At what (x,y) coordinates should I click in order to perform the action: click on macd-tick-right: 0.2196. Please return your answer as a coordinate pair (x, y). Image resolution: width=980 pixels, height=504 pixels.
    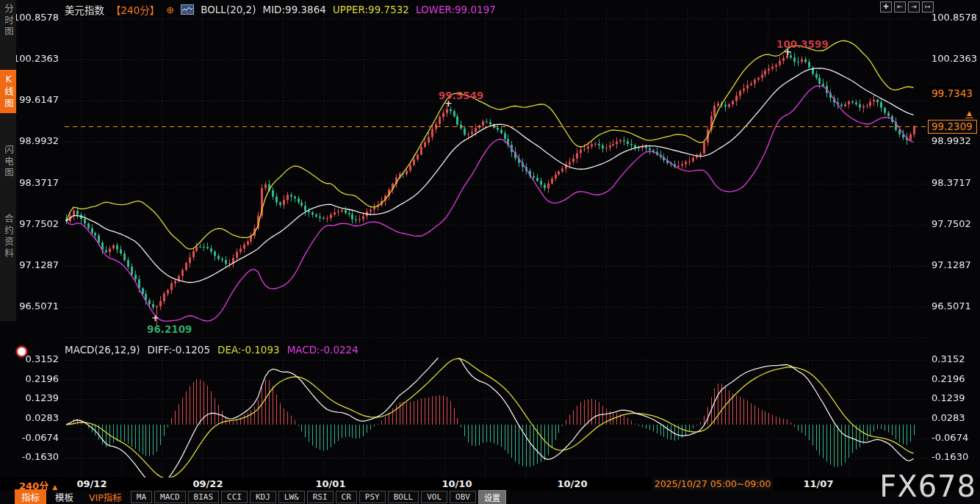
    Looking at the image, I should click on (948, 379).